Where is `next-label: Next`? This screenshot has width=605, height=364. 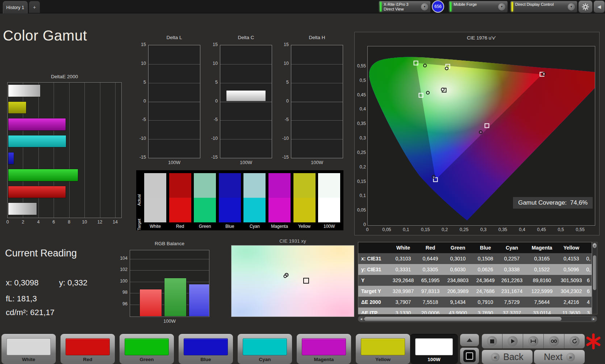 next-label: Next is located at coordinates (553, 357).